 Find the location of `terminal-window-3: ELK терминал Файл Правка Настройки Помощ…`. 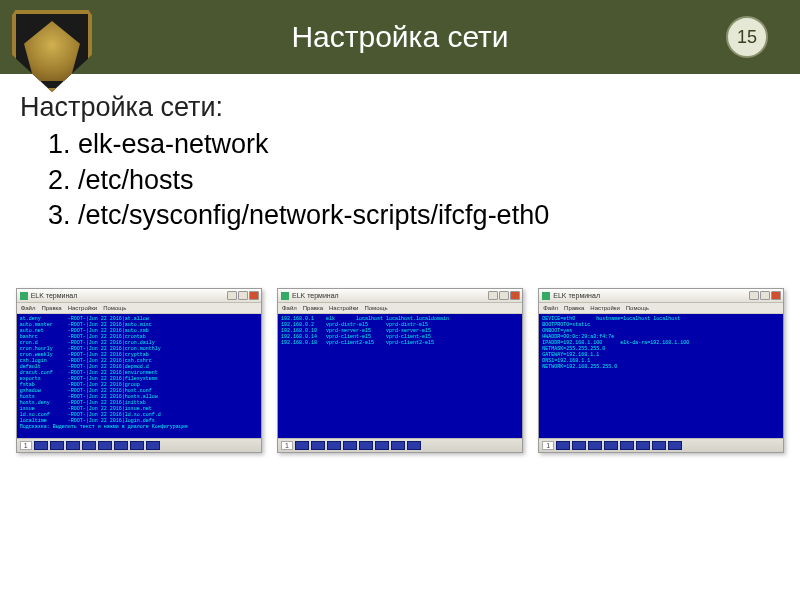

terminal-window-3: ELK терминал Файл Правка Настройки Помощ… is located at coordinates (661, 370).